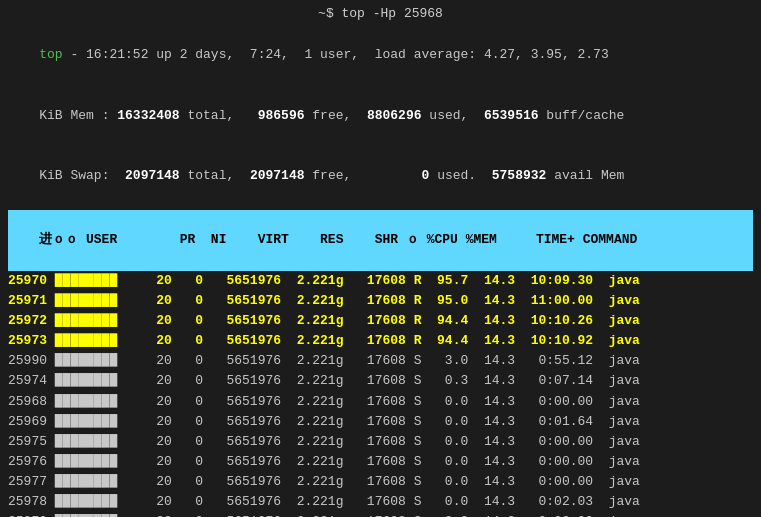 The image size is (761, 517). I want to click on table-row: 25976 ████████ 20 0 5651976 2.221g 17608…, so click(380, 462).